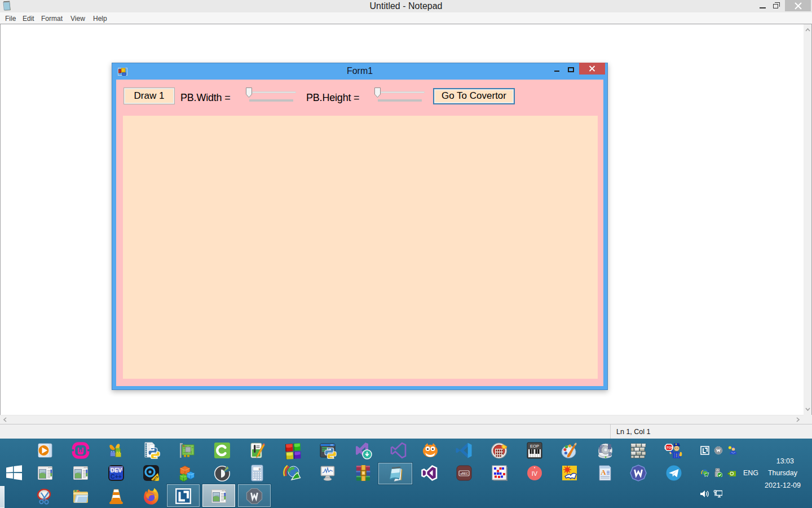  I want to click on svg-text: IV, so click(535, 474).